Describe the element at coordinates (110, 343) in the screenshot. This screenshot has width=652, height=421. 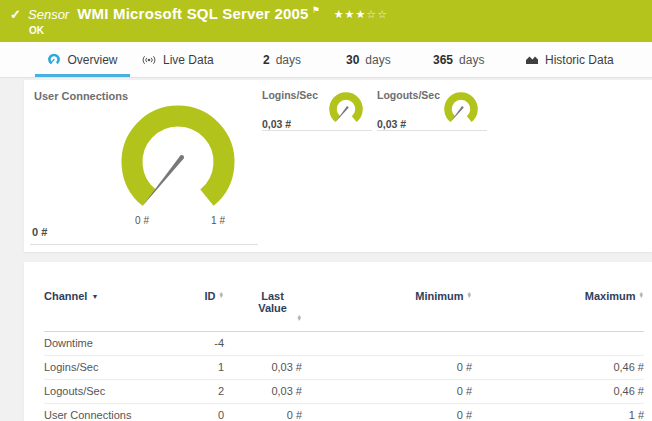
I see `channel-name: Downtime` at that location.